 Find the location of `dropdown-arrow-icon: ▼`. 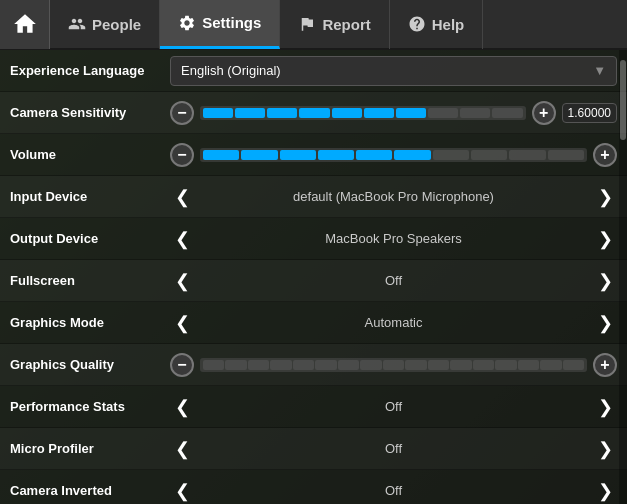

dropdown-arrow-icon: ▼ is located at coordinates (600, 70).